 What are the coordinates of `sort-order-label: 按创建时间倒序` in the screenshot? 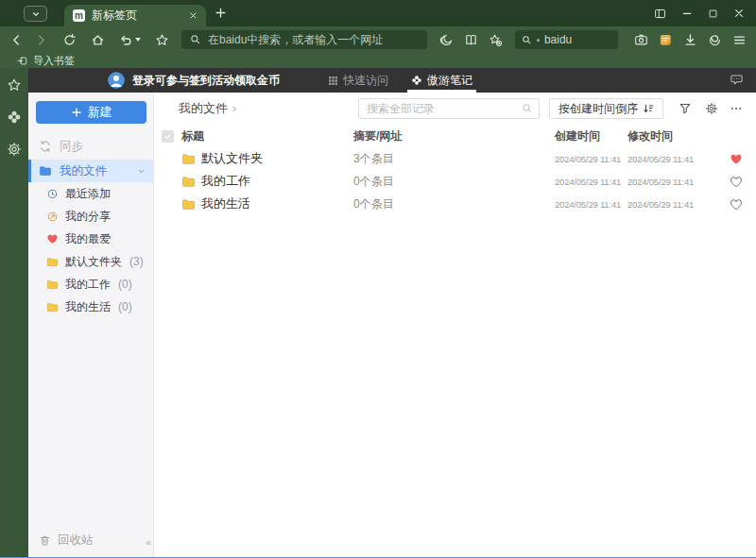 It's located at (598, 110).